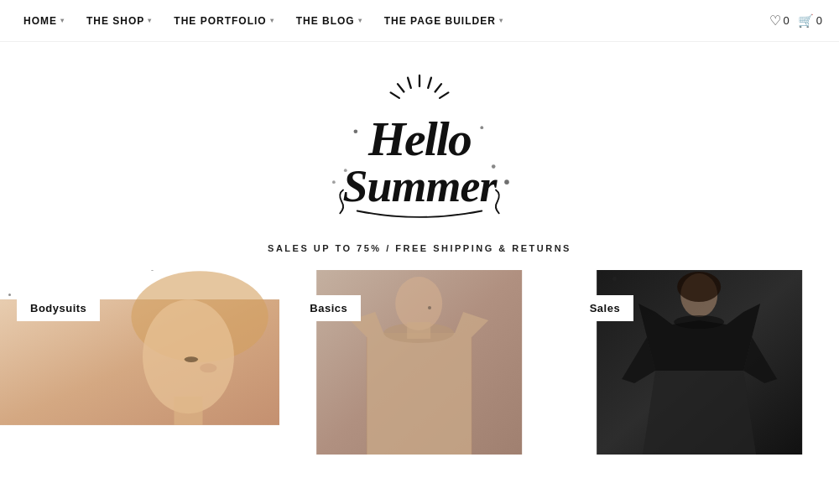  What do you see at coordinates (810, 21) in the screenshot?
I see `cart-button: 🛒 0` at bounding box center [810, 21].